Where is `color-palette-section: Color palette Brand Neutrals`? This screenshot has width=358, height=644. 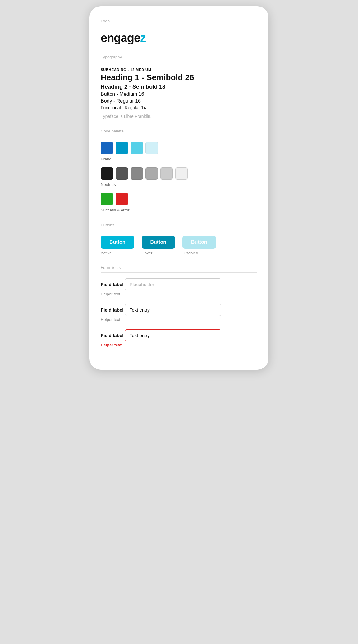 color-palette-section: Color palette Brand Neutrals is located at coordinates (179, 171).